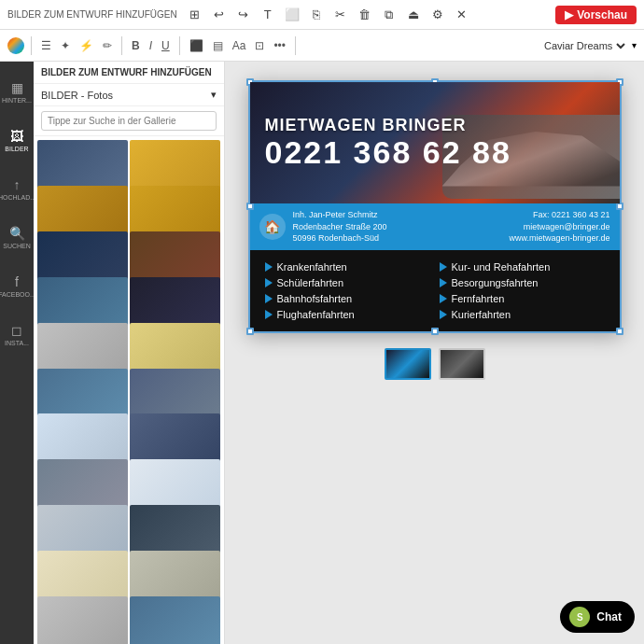 The height and width of the screenshot is (644, 644). What do you see at coordinates (408, 364) in the screenshot?
I see `page-thumb-1-inner` at bounding box center [408, 364].